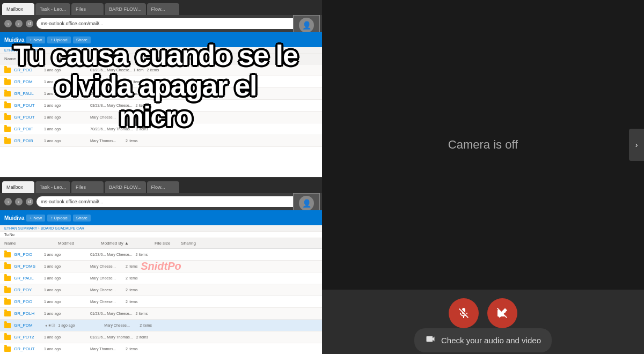 The height and width of the screenshot is (354, 644). What do you see at coordinates (8, 24) in the screenshot?
I see `back-btn: ‹` at bounding box center [8, 24].